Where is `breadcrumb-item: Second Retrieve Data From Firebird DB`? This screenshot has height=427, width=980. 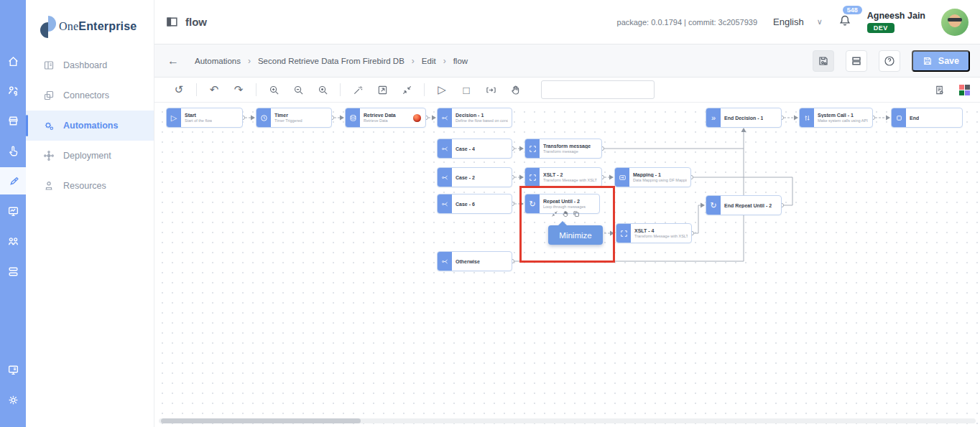 breadcrumb-item: Second Retrieve Data From Firebird DB is located at coordinates (331, 61).